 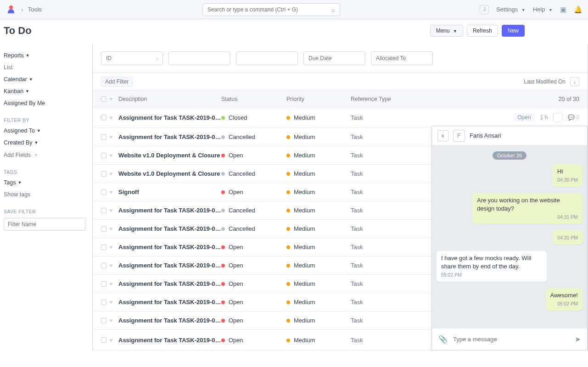 I want to click on col-description: Description, so click(x=170, y=99).